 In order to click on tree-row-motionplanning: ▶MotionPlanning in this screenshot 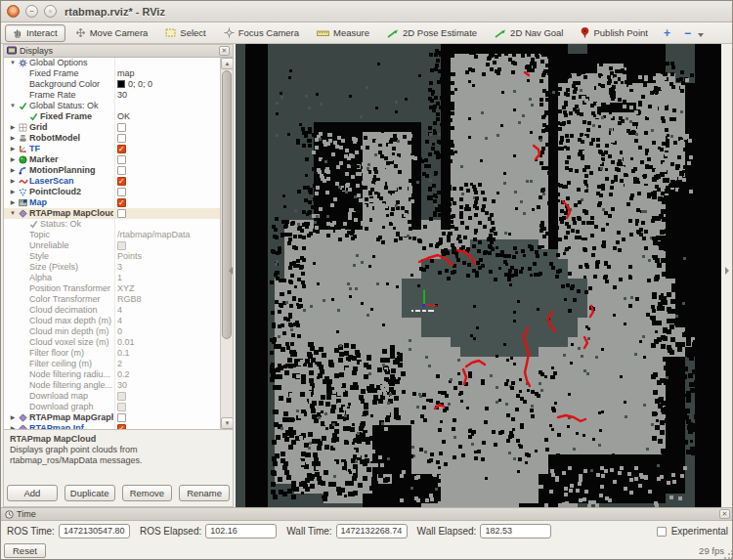, I will do `click(118, 170)`.